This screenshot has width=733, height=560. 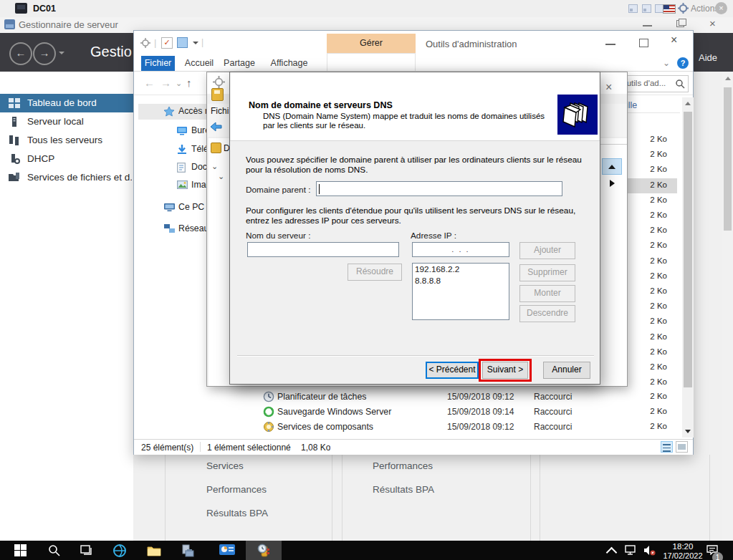 What do you see at coordinates (21, 54) in the screenshot?
I see `sm-back-icon: ←` at bounding box center [21, 54].